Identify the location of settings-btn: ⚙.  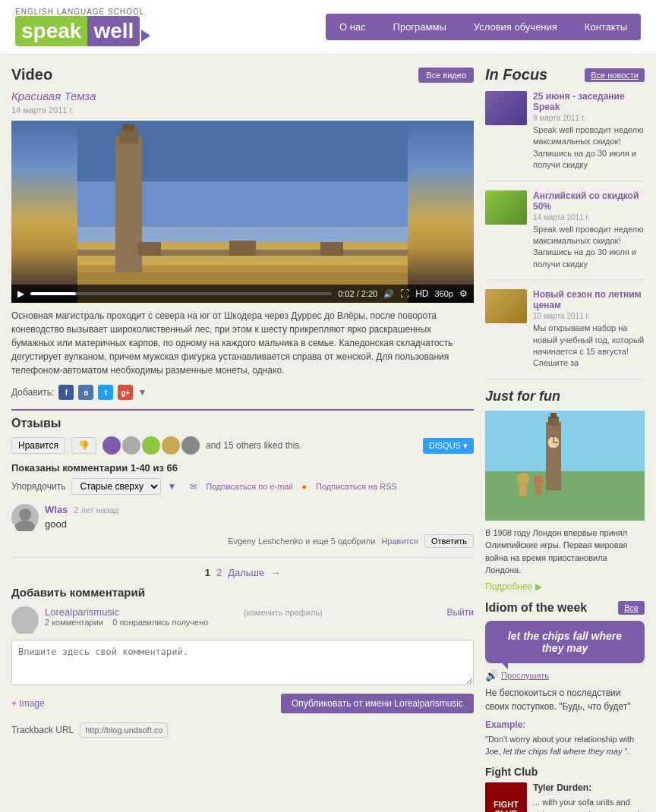
(463, 294).